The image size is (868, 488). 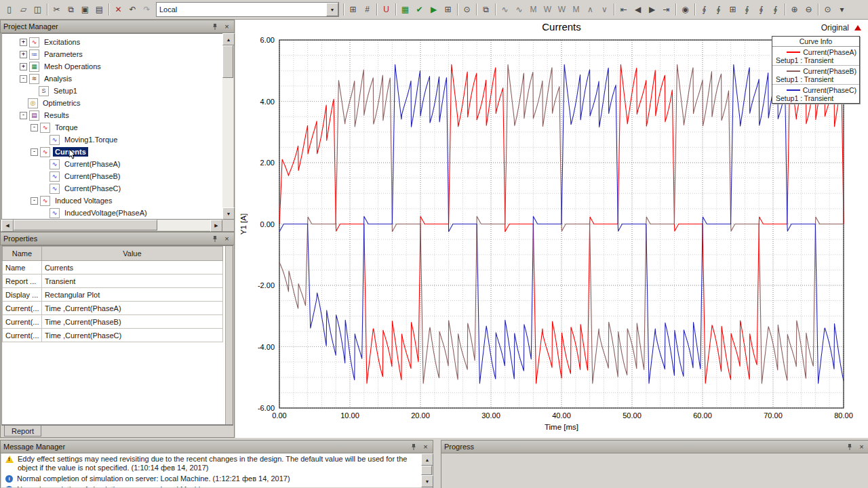 What do you see at coordinates (519, 9) in the screenshot?
I see `draw-spline-tool: ∿` at bounding box center [519, 9].